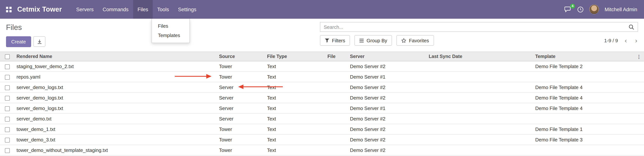 This screenshot has width=644, height=156. I want to click on column-header-rendered-name: Rendered Name, so click(118, 56).